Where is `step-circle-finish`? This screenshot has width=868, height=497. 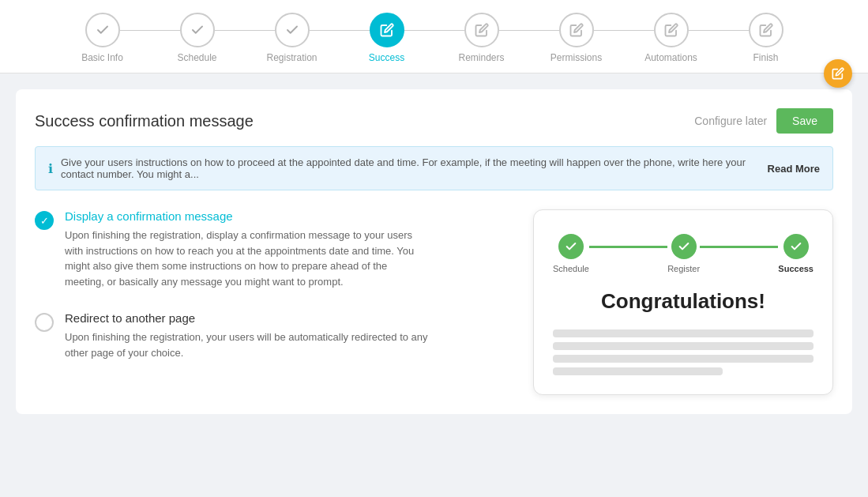
step-circle-finish is located at coordinates (766, 30).